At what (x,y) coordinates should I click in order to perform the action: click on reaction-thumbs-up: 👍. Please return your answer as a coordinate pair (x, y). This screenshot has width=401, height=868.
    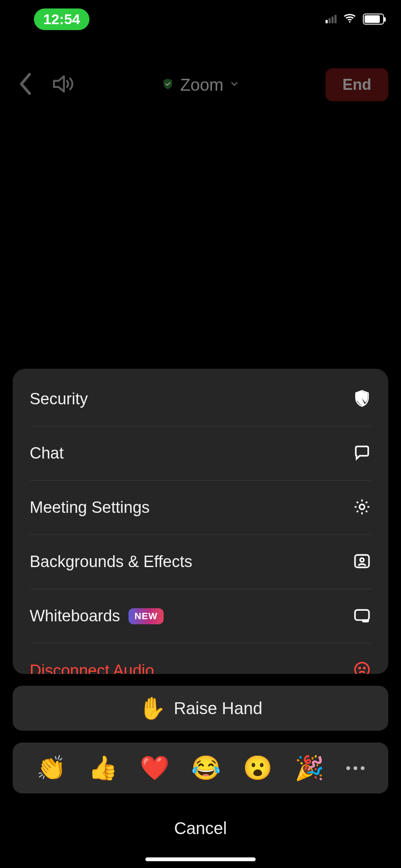
    Looking at the image, I should click on (103, 768).